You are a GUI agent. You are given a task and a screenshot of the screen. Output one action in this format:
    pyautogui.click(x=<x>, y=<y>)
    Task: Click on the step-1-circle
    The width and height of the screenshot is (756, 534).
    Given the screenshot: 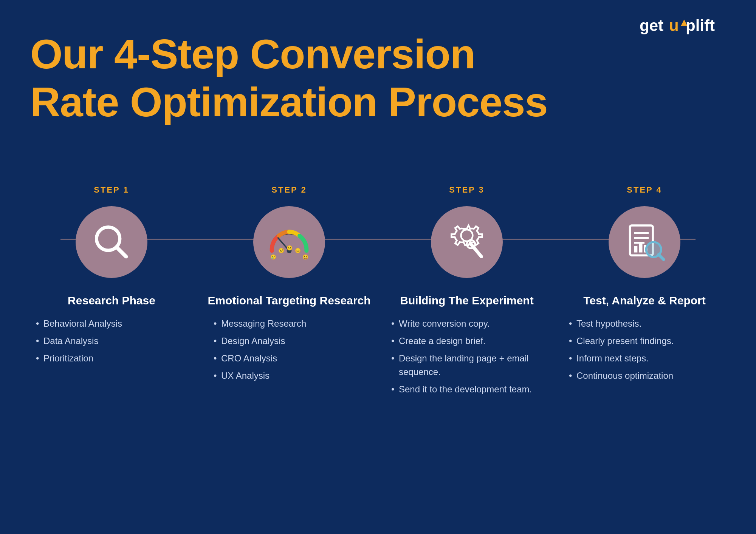 What is the action you would take?
    pyautogui.click(x=112, y=242)
    